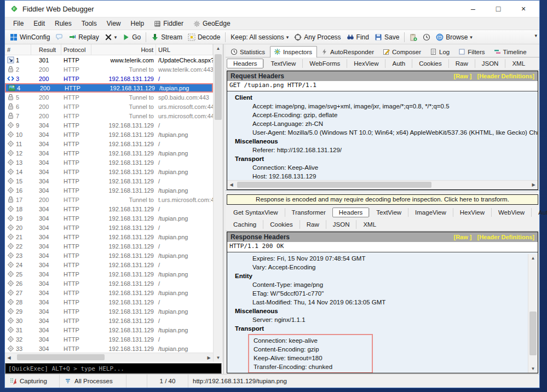  I want to click on session-row-14: 14304HTTP192.168.131.129/tupian.png, so click(109, 172).